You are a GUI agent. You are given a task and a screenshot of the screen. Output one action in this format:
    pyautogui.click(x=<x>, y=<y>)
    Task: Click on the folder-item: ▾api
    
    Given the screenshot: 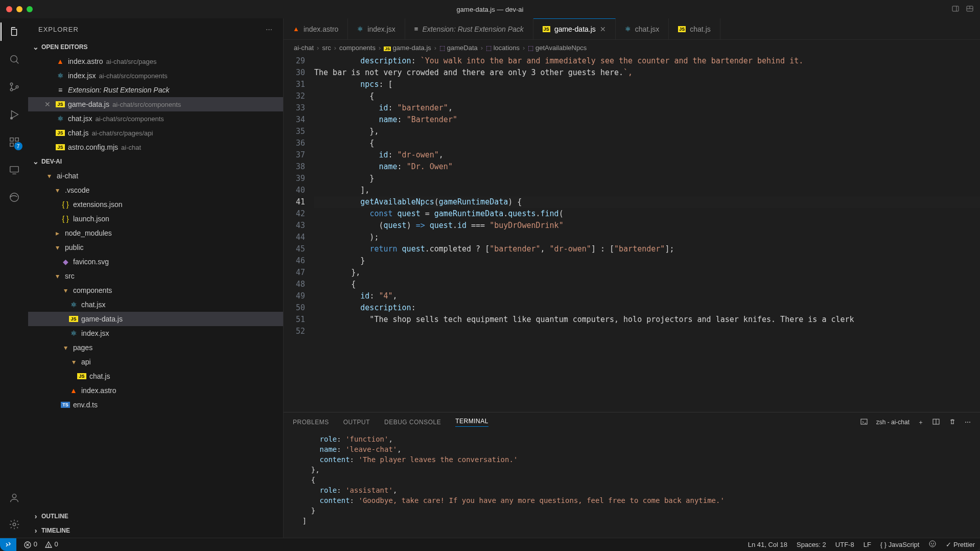 What is the action you would take?
    pyautogui.click(x=155, y=362)
    